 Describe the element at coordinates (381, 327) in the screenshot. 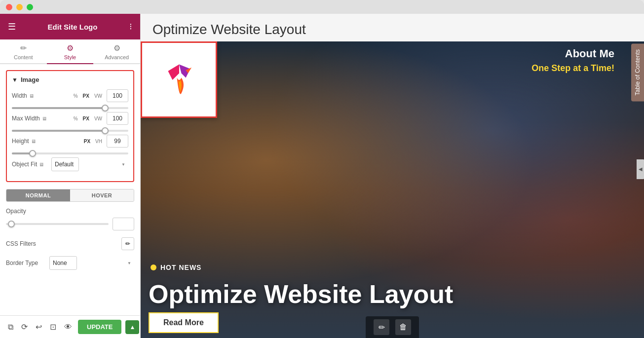

I see `hero-edit-button: ✏` at that location.